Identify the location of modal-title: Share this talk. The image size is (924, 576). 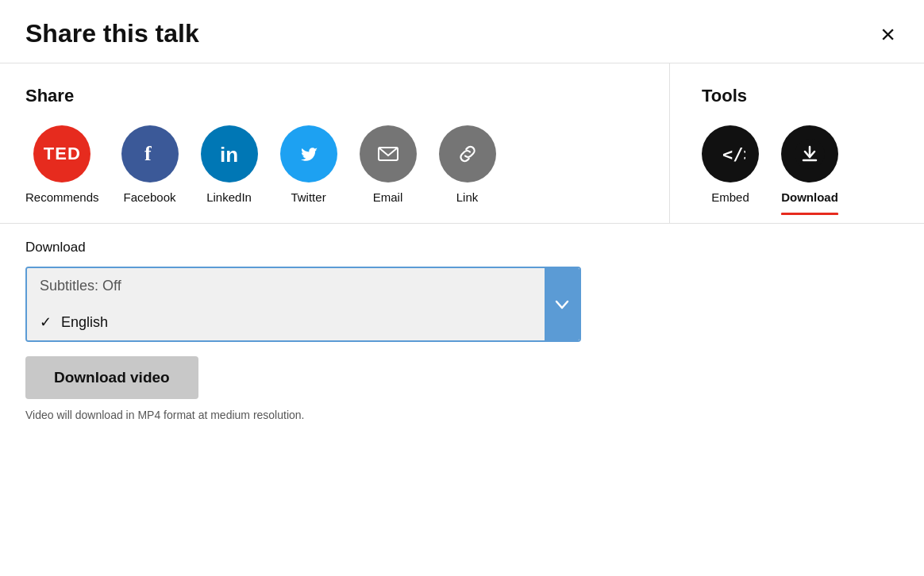
(113, 33).